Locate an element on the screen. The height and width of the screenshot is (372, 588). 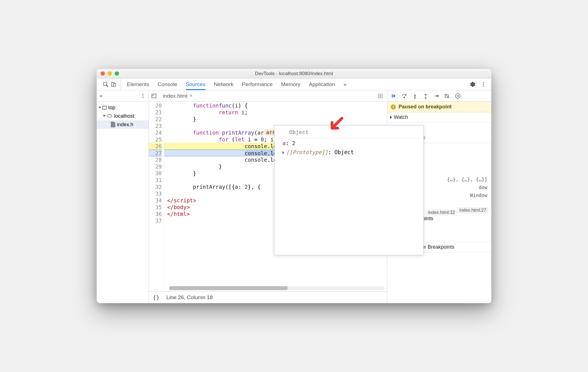
run-snippet-icon is located at coordinates (380, 96).